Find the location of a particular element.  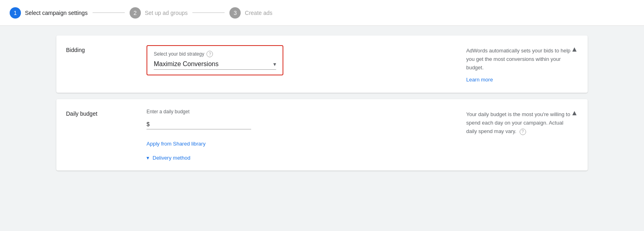

step-3-circle: 3 is located at coordinates (235, 13).